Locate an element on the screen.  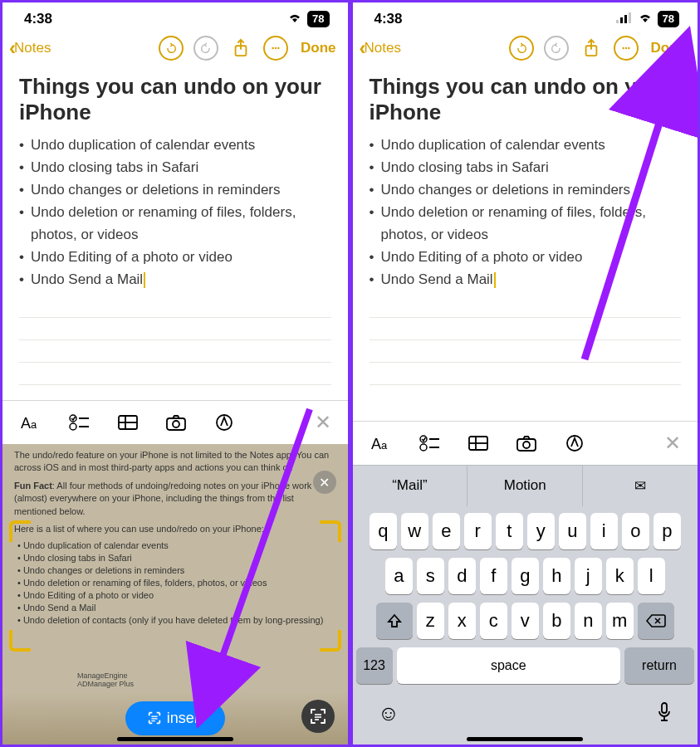
key-t: t is located at coordinates (510, 531).